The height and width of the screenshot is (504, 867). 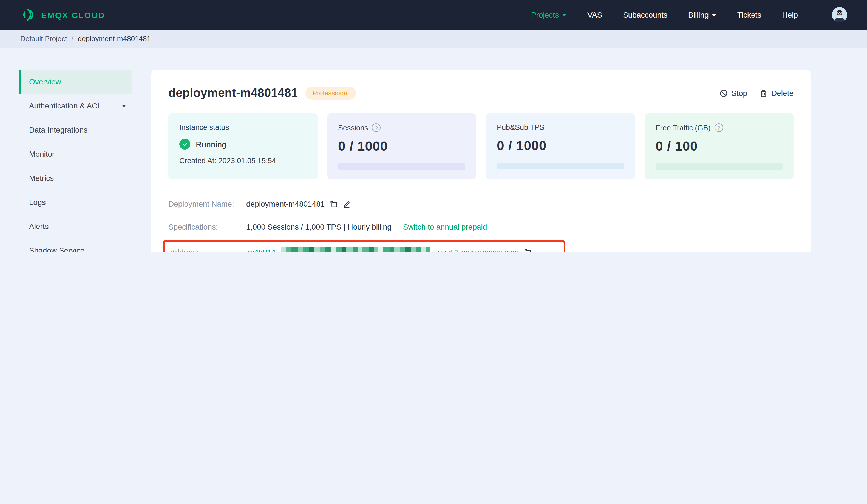 What do you see at coordinates (319, 227) in the screenshot?
I see `specifications-value: 1,000 Sessions / 1,000 TPS | Hourly bill…` at bounding box center [319, 227].